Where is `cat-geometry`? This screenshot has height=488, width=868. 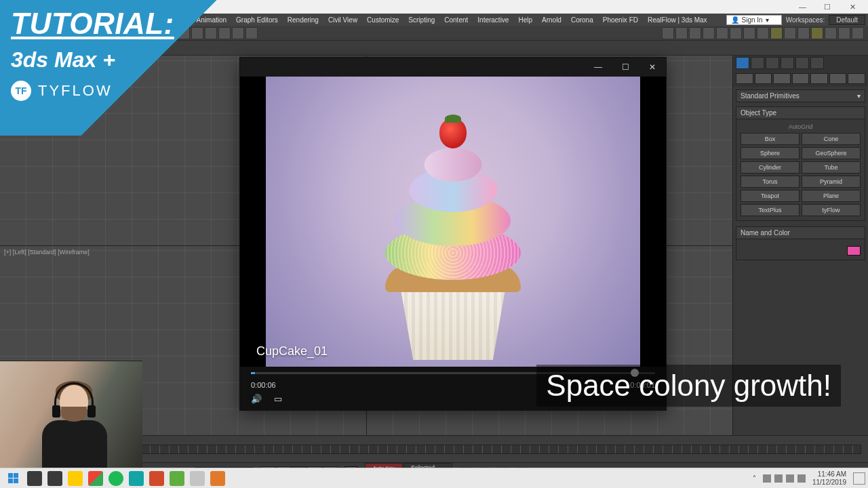 cat-geometry is located at coordinates (745, 79).